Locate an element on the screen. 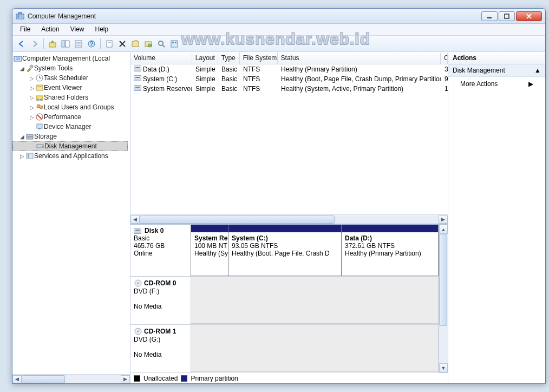  titlebar: Computer Management is located at coordinates (279, 16).